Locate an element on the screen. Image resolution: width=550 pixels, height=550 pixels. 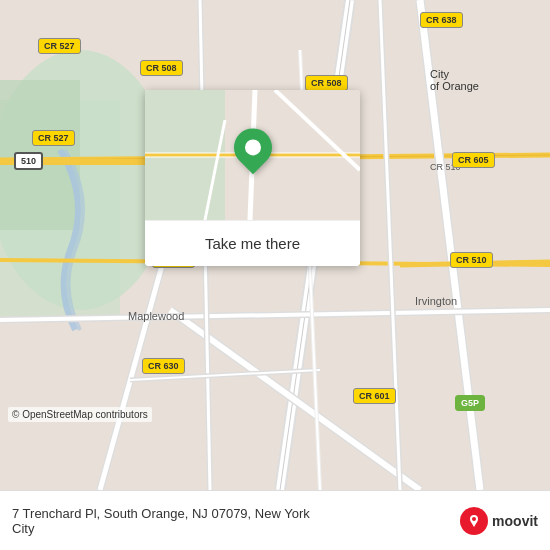
road-badge-cr605: CR 605 is located at coordinates (474, 160).